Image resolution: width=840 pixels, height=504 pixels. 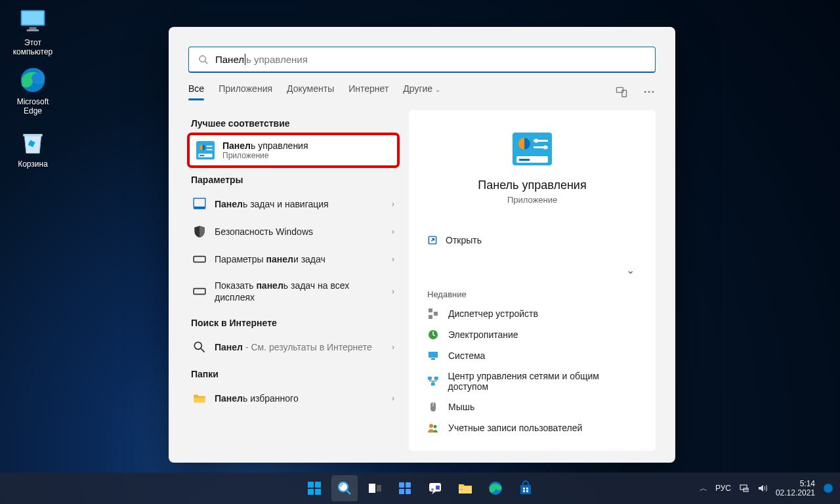 What do you see at coordinates (295, 123) in the screenshot?
I see `best-match-label: Лучшее соответствие` at bounding box center [295, 123].